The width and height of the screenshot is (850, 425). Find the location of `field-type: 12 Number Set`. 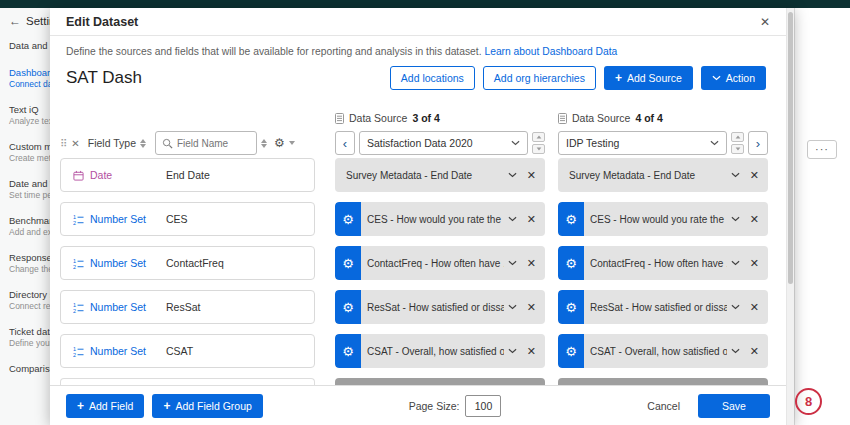

field-type: 12 Number Set is located at coordinates (114, 351).